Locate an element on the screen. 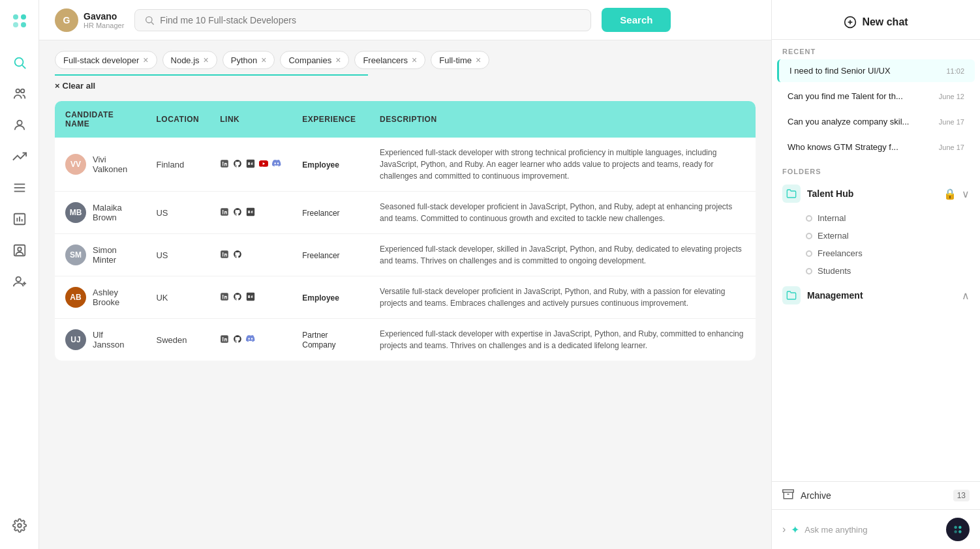 Image resolution: width=980 pixels, height=549 pixels. candidate-location-0: Finland is located at coordinates (177, 164).